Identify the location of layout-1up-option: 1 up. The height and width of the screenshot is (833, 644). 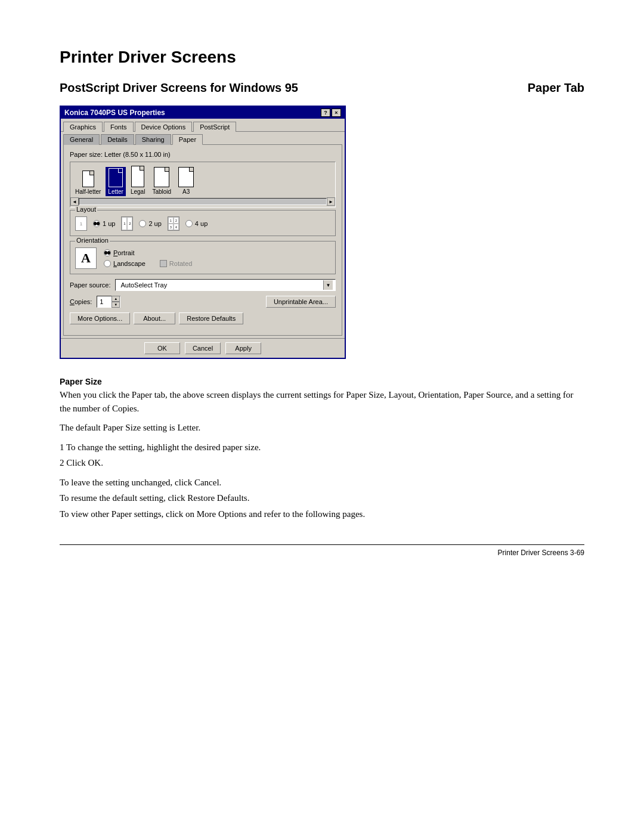
(104, 224).